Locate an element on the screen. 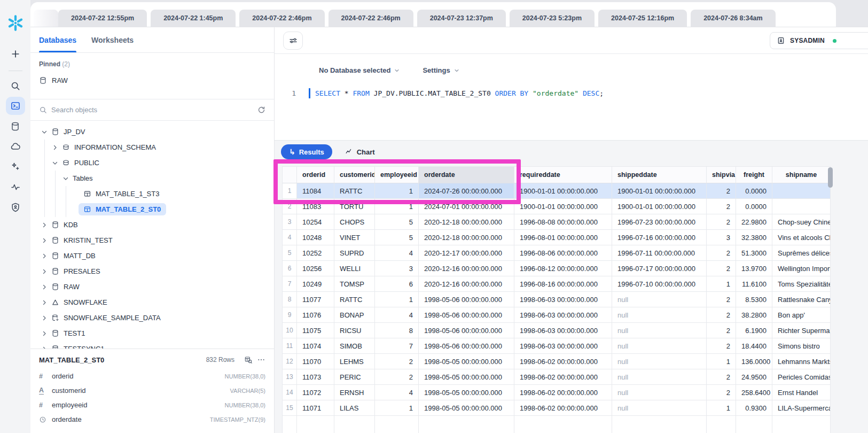 The width and height of the screenshot is (868, 433). row-number: 6 is located at coordinates (290, 268).